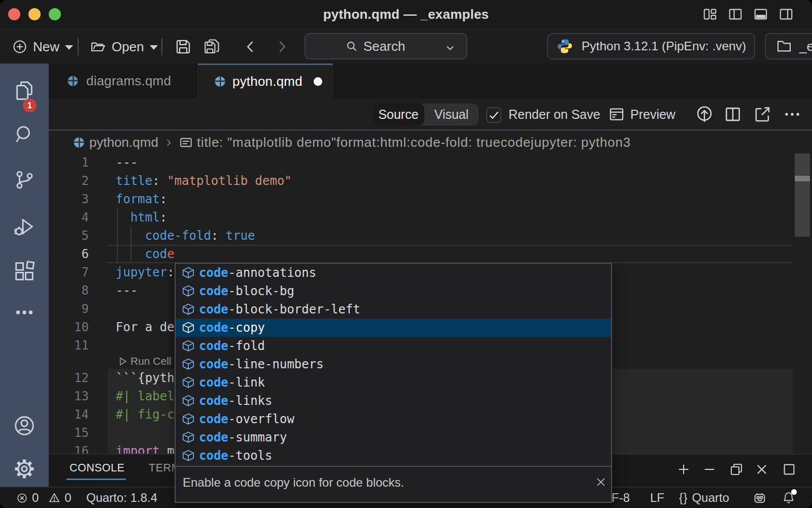  What do you see at coordinates (123, 81) in the screenshot?
I see `tab-diagrams-qmd: diagrams.qmd` at bounding box center [123, 81].